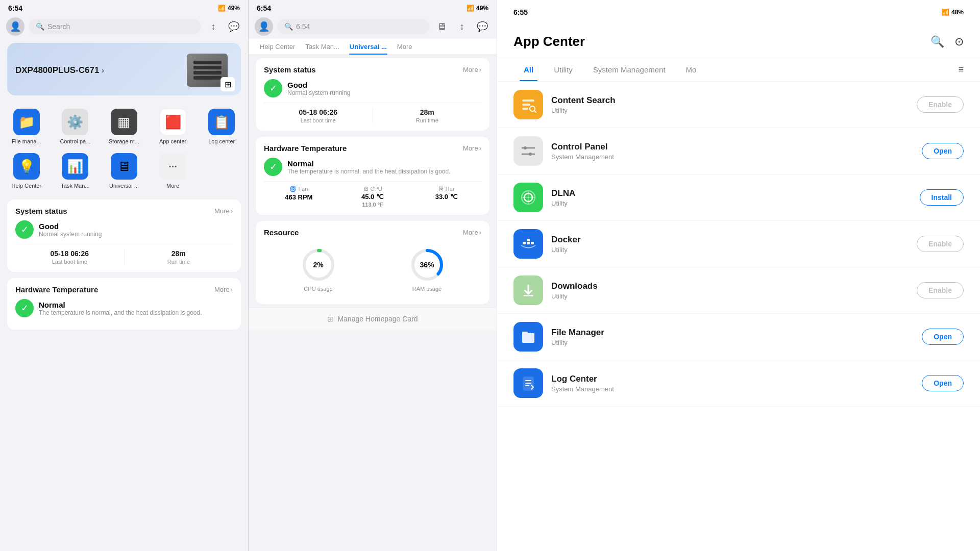 The image size is (980, 551). What do you see at coordinates (318, 85) in the screenshot?
I see `status-good-2: Good` at bounding box center [318, 85].